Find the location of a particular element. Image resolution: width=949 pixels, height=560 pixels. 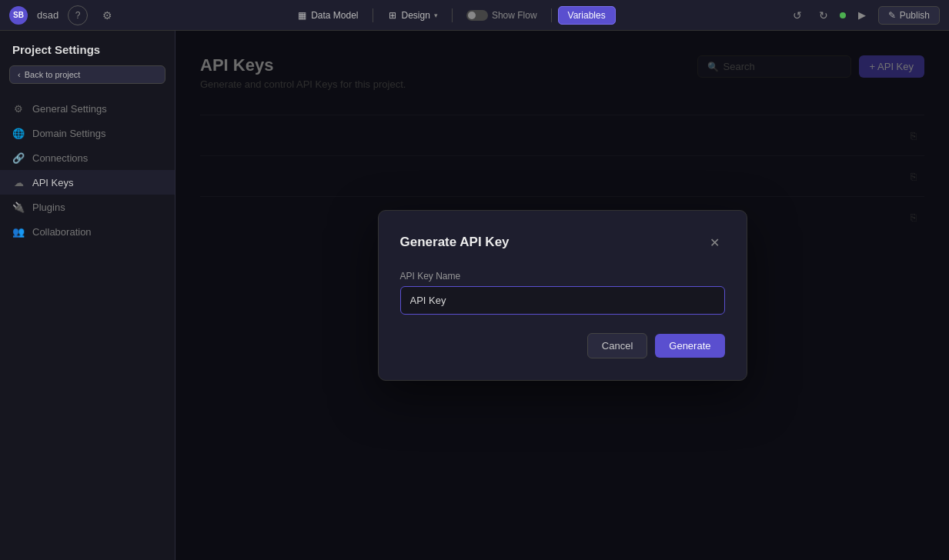

sidebar-item-connections: 🔗 Connections is located at coordinates (88, 158).